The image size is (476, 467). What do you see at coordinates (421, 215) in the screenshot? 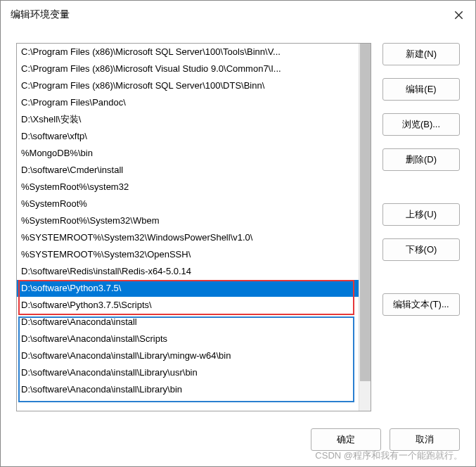
I see `move-up-button: 上移(U)` at bounding box center [421, 215].